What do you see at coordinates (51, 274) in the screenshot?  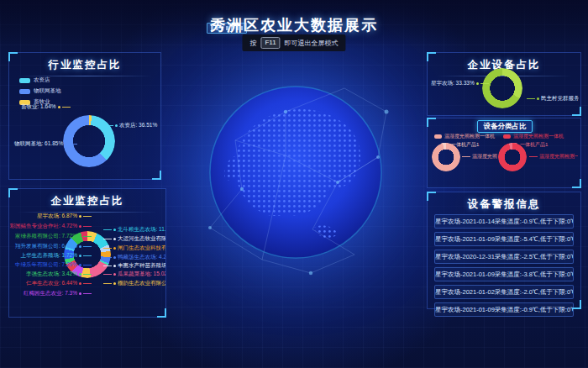 I see `chart-label: 李强生态农场: 3.42%` at bounding box center [51, 274].